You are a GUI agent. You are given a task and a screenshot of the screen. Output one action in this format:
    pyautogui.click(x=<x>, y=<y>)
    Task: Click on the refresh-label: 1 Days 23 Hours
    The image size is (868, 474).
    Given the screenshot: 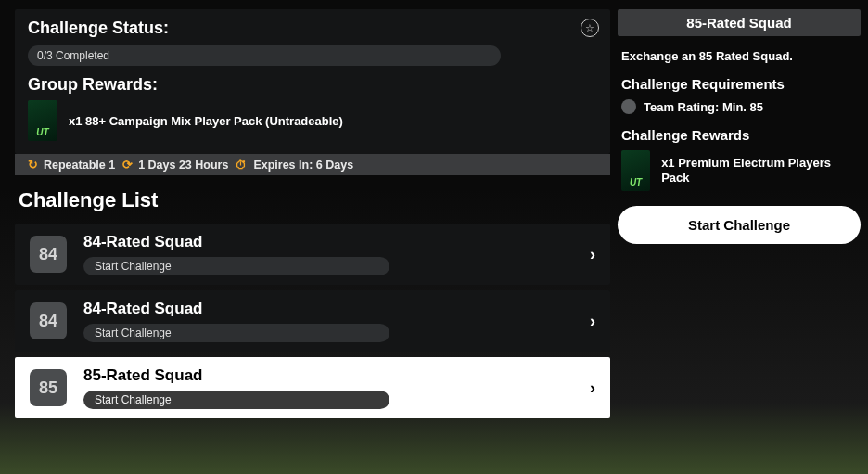 What is the action you would take?
    pyautogui.click(x=184, y=165)
    